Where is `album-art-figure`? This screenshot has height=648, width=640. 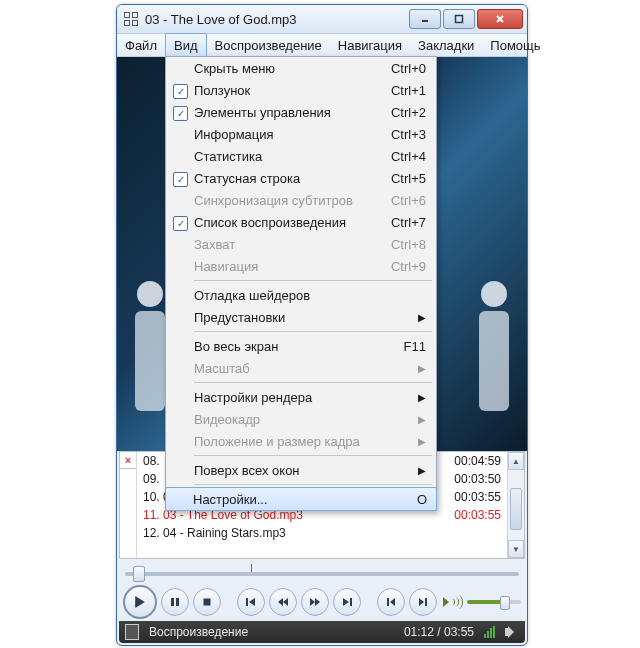
album-art-figure is located at coordinates (494, 356).